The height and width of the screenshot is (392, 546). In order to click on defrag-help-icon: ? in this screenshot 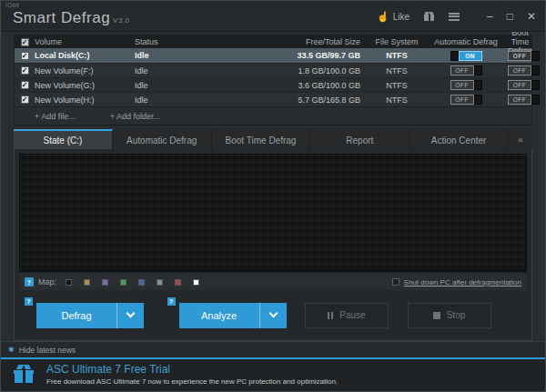, I will do `click(29, 302)`.